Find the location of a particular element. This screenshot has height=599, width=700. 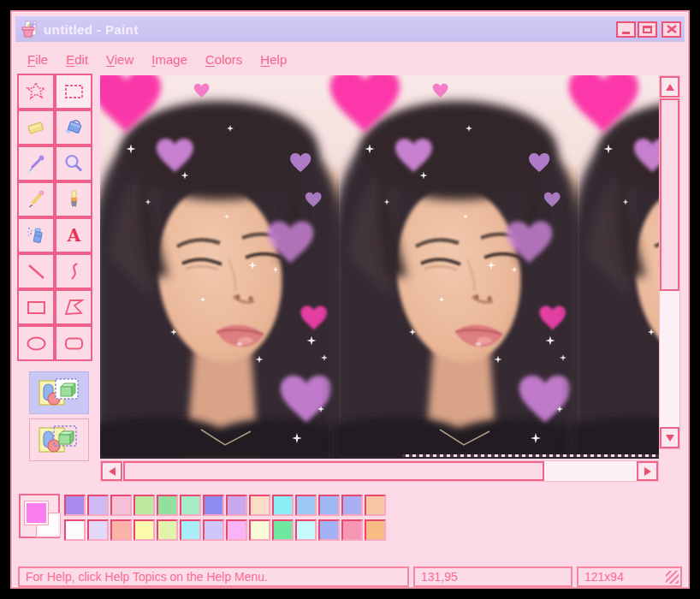

eraser-icon is located at coordinates (36, 128).